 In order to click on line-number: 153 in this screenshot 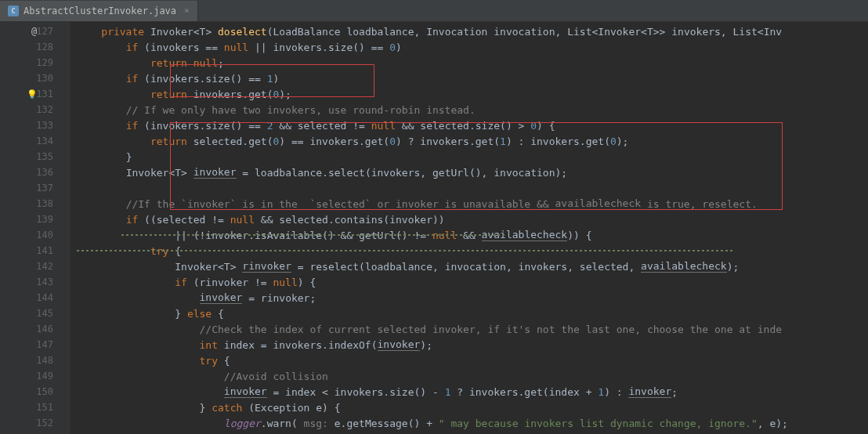, I will do `click(35, 432)`.